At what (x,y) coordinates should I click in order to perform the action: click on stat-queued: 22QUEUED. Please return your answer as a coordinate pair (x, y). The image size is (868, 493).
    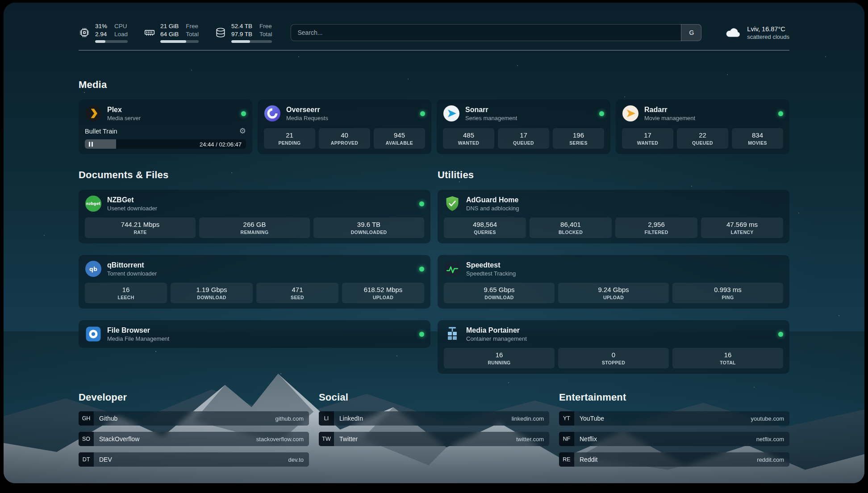
    Looking at the image, I should click on (703, 138).